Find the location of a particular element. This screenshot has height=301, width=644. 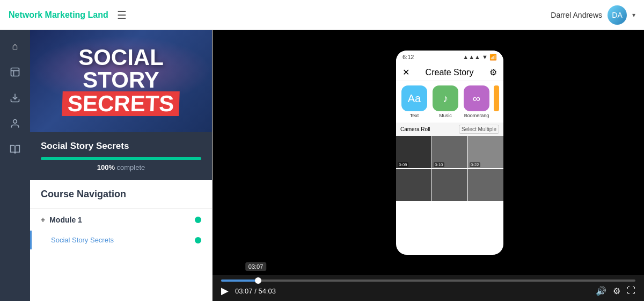

module-1-title: Module 1 is located at coordinates (65, 220).